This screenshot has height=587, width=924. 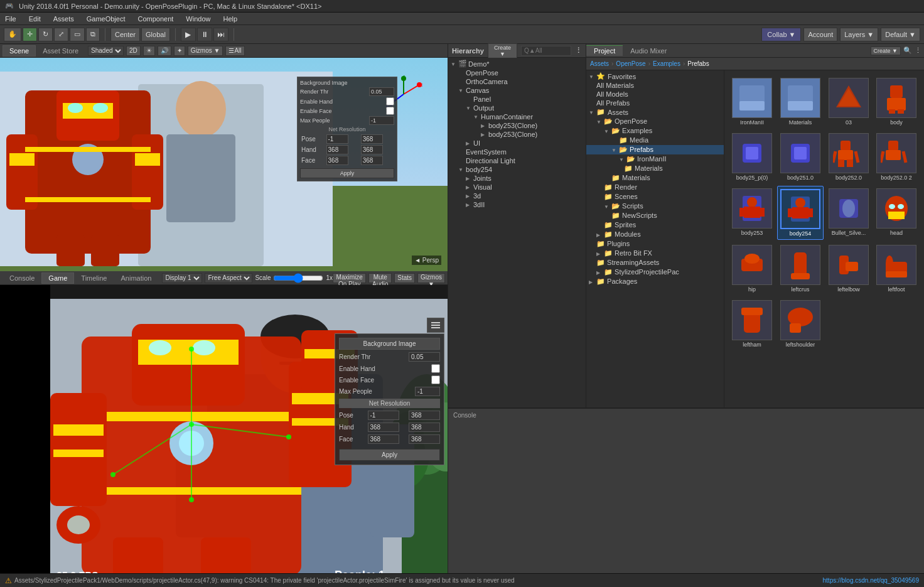 What do you see at coordinates (517, 170) in the screenshot?
I see `h-body254: body254` at bounding box center [517, 170].